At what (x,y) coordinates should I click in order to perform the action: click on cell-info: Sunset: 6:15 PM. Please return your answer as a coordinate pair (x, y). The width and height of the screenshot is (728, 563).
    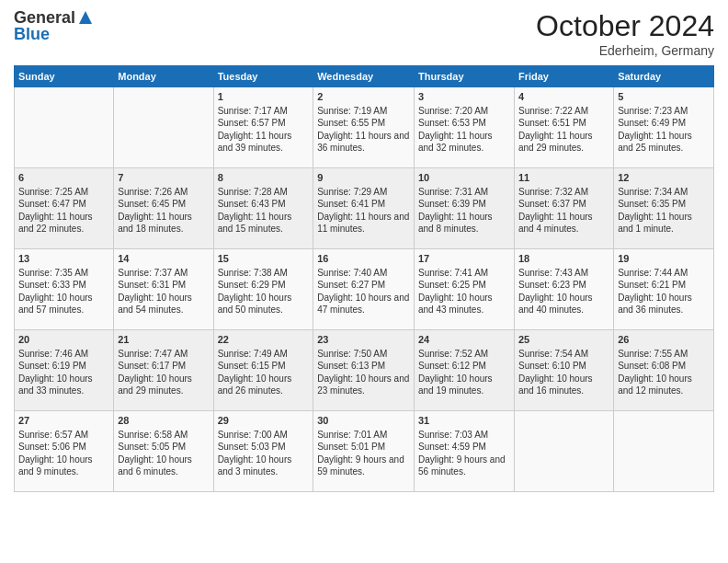
    Looking at the image, I should click on (264, 366).